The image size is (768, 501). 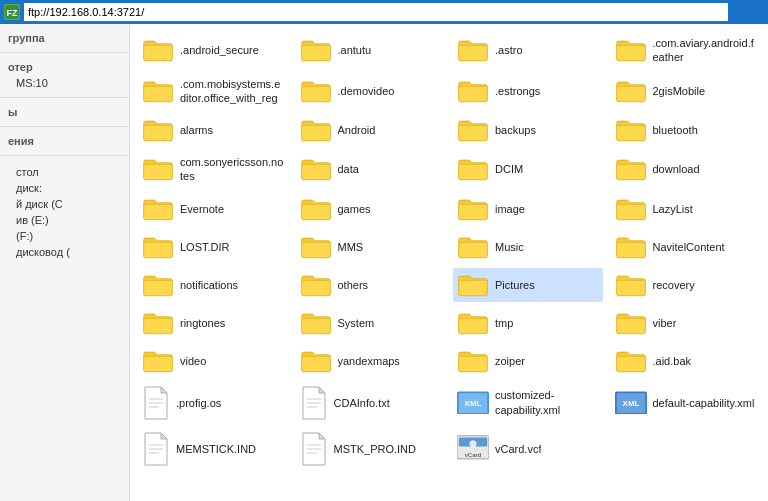 What do you see at coordinates (686, 403) in the screenshot?
I see `file-item: XML default-capability.xml` at bounding box center [686, 403].